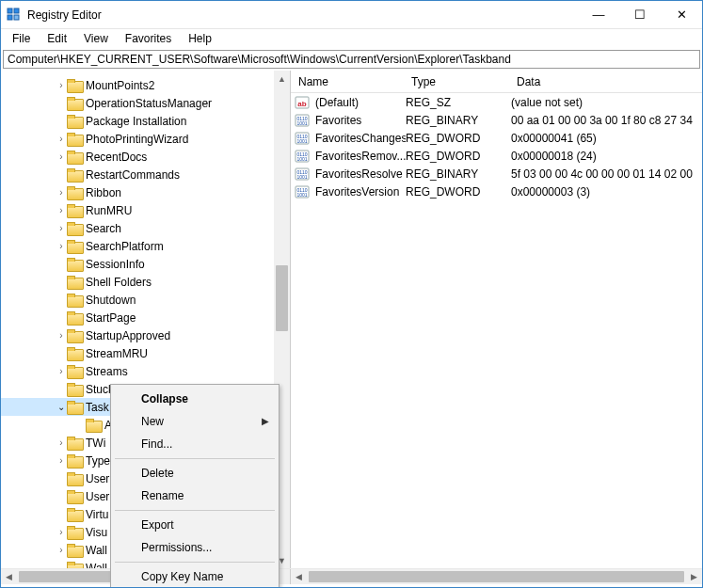 This screenshot has width=703, height=588. Describe the element at coordinates (195, 399) in the screenshot. I see `ctx-collapse: Collapse` at that location.